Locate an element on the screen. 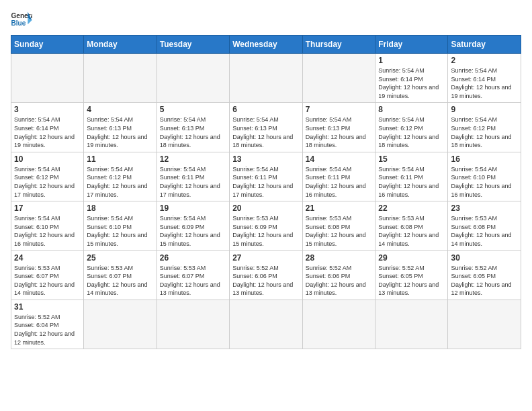  calendar-cell: 17Sunrise: 5:54 AM Sunset: 6:10 PM Dayli… is located at coordinates (48, 226).